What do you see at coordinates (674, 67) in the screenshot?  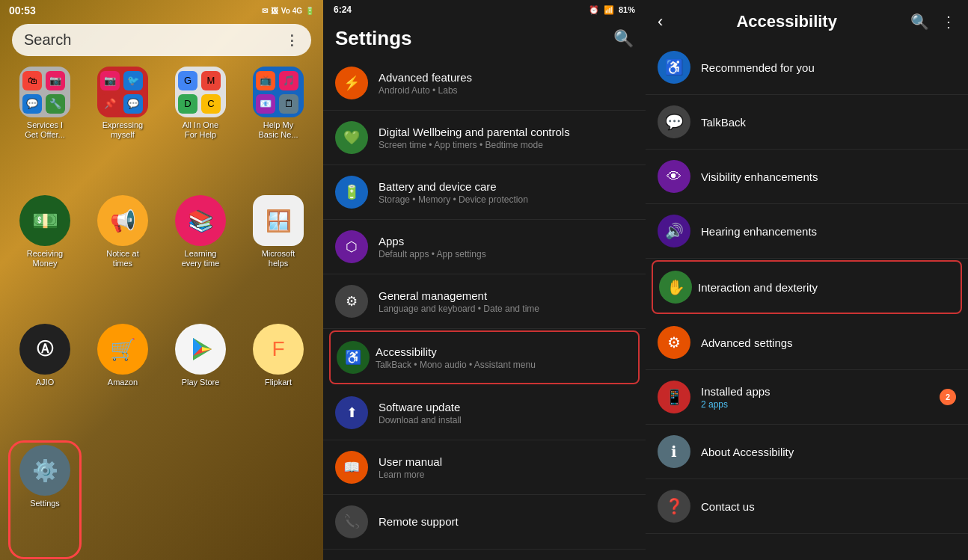 I see `recommended-icon: ♿` at bounding box center [674, 67].